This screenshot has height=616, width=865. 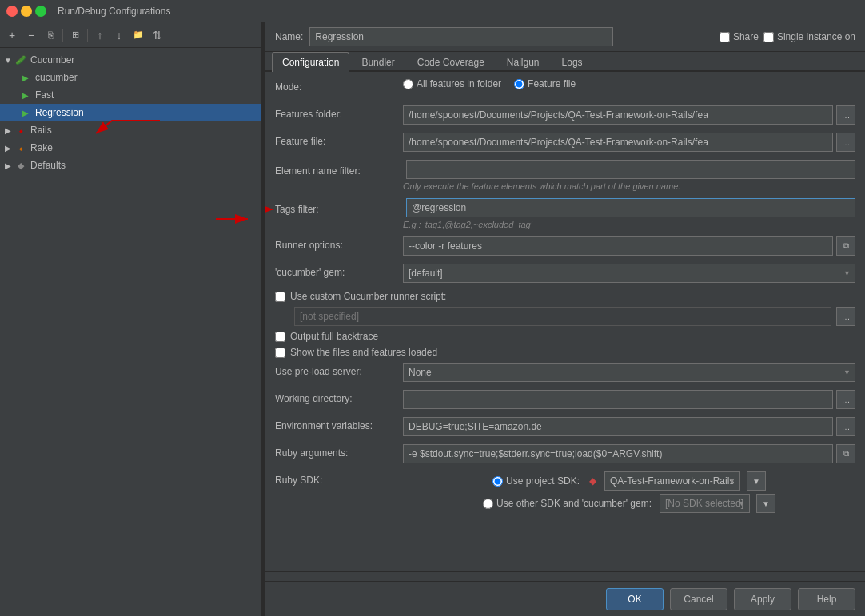 What do you see at coordinates (629, 273) in the screenshot?
I see `cucumber-gem-select: [default]` at bounding box center [629, 273].